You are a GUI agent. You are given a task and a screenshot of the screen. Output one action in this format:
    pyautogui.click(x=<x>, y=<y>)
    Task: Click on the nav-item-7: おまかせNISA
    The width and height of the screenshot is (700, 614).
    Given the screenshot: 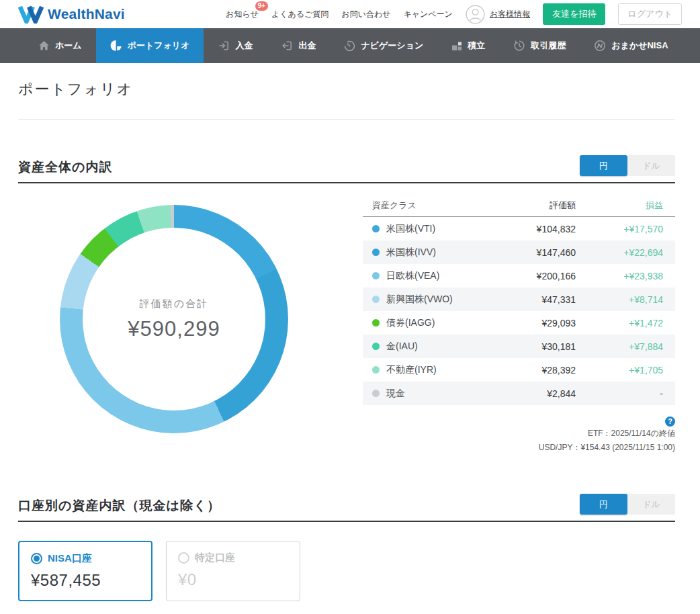 What is the action you would take?
    pyautogui.click(x=631, y=46)
    